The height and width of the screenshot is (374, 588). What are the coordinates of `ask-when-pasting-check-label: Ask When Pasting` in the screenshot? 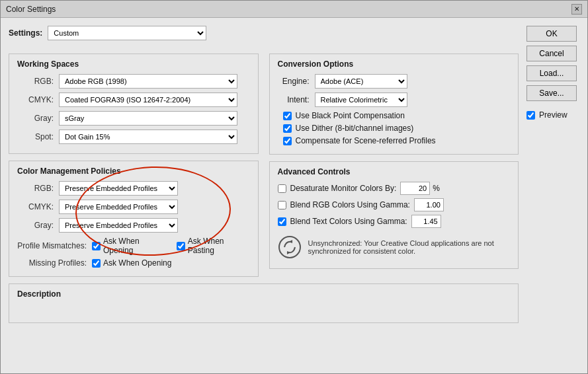 It's located at (213, 246).